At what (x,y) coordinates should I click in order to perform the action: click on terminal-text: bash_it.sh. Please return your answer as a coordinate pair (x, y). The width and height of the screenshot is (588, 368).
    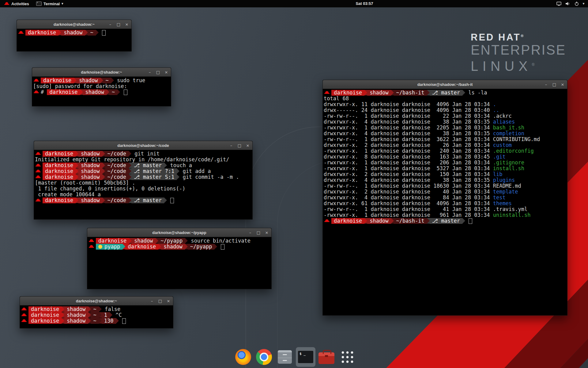
    Looking at the image, I should click on (509, 128).